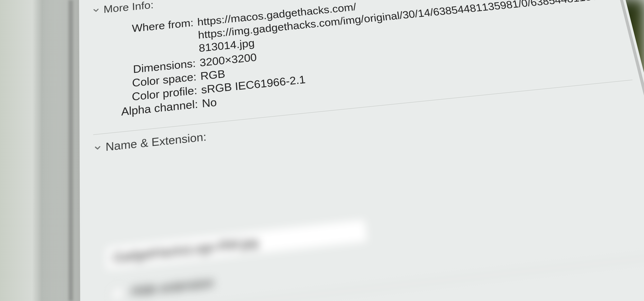  I want to click on hide-extension-checkbox, so click(118, 294).